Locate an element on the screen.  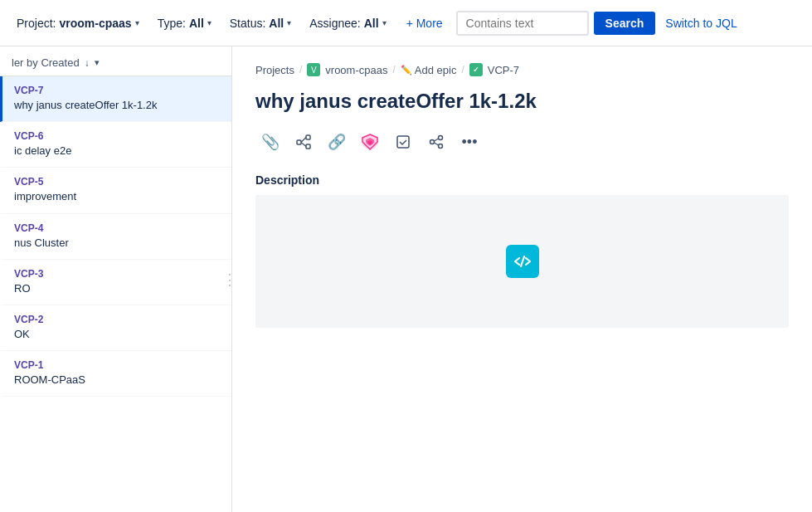
assignee-chevron-icon: ▾ is located at coordinates (385, 23).